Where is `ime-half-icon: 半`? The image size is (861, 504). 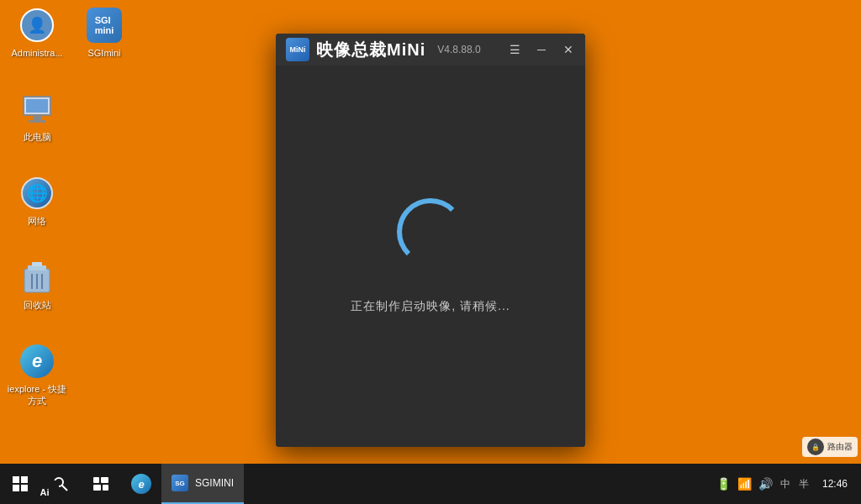
ime-half-icon: 半 is located at coordinates (804, 484).